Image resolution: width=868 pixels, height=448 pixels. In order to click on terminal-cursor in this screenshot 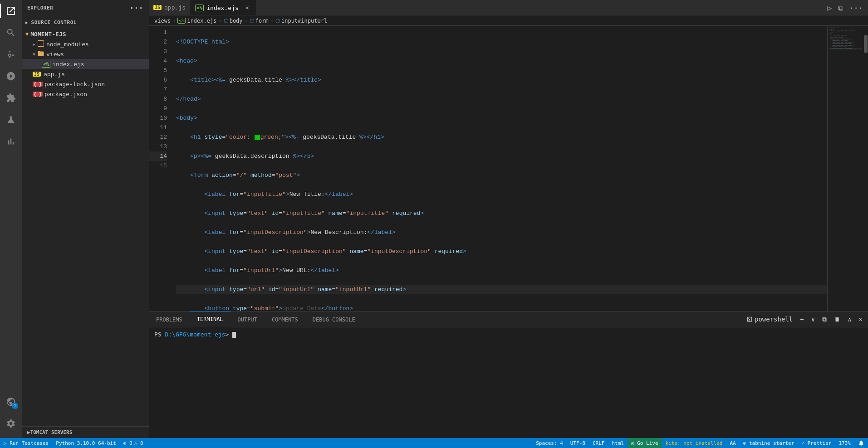, I will do `click(234, 335)`.